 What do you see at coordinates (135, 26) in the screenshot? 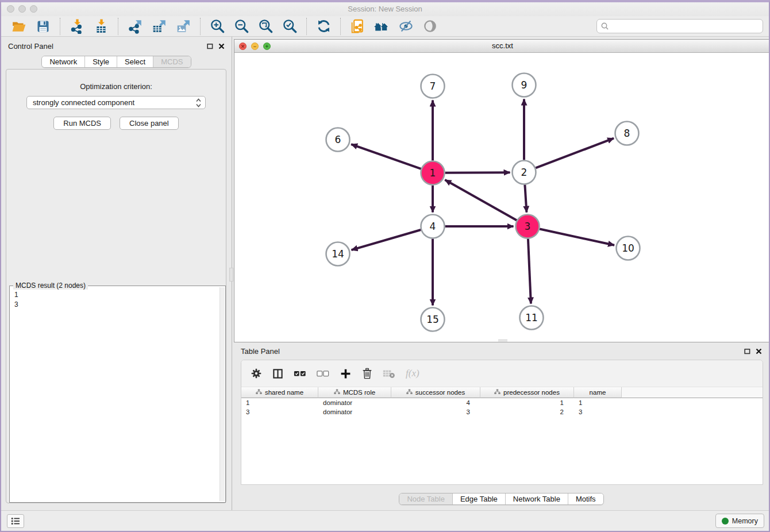
I see `export-network-icon` at bounding box center [135, 26].